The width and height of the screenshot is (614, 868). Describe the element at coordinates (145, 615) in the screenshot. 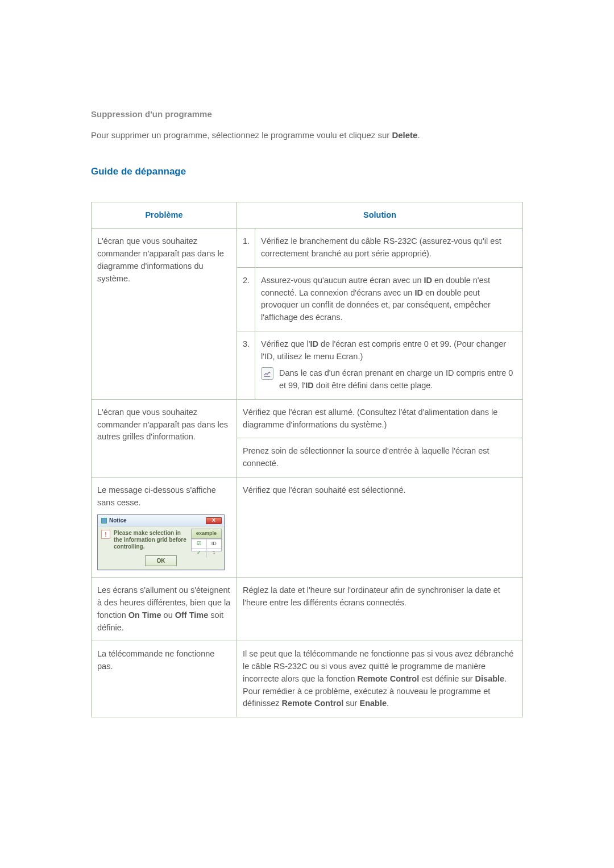

I see `text-bold: On Time` at that location.